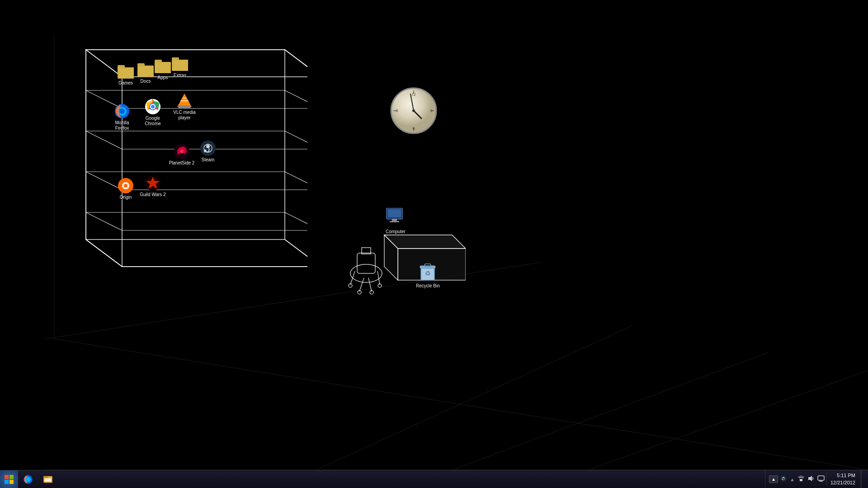 This screenshot has width=868, height=488. What do you see at coordinates (821, 479) in the screenshot?
I see `tray-action-center-icon` at bounding box center [821, 479].